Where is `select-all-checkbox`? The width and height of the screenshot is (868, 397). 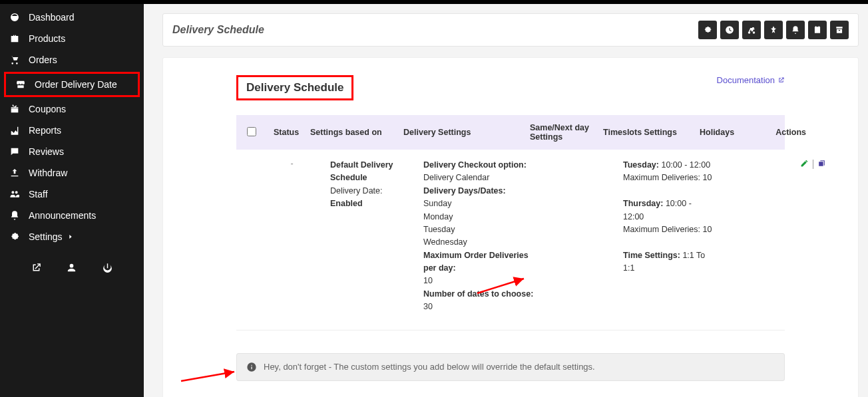
select-all-checkbox is located at coordinates (252, 132).